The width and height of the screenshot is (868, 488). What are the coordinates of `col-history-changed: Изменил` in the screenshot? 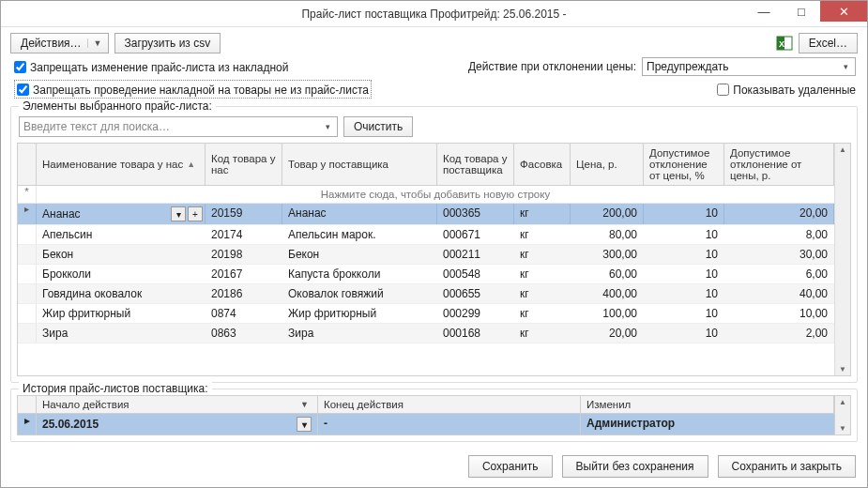 It's located at (708, 404).